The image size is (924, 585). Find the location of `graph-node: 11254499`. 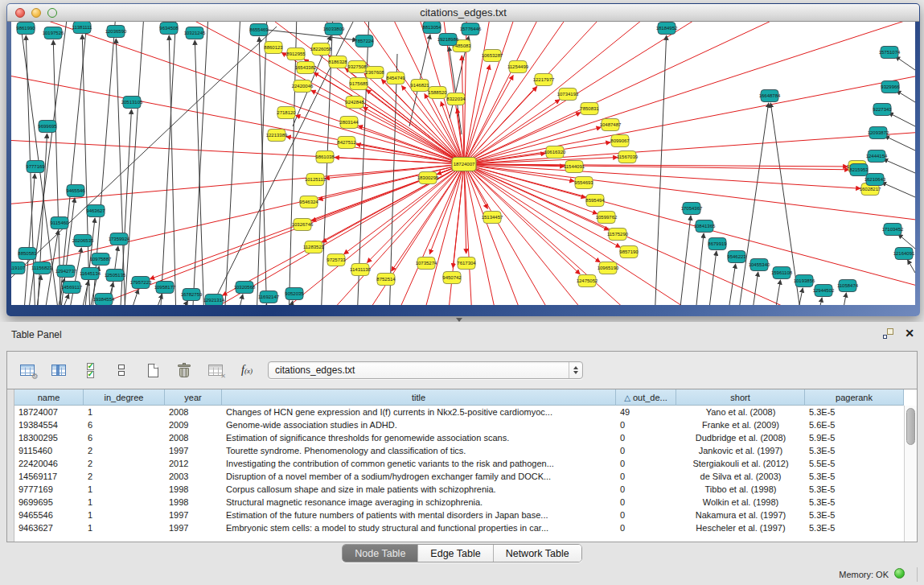

graph-node: 11254499 is located at coordinates (518, 68).